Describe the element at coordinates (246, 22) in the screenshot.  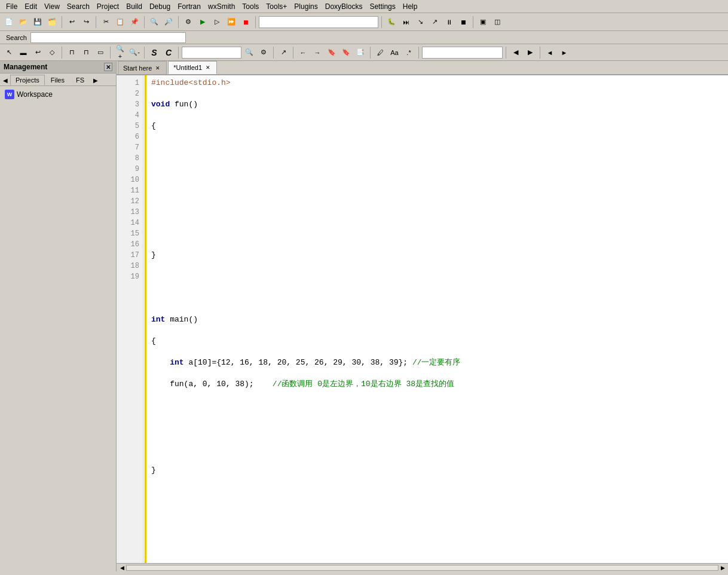
I see `stop-btn: ⏹` at that location.